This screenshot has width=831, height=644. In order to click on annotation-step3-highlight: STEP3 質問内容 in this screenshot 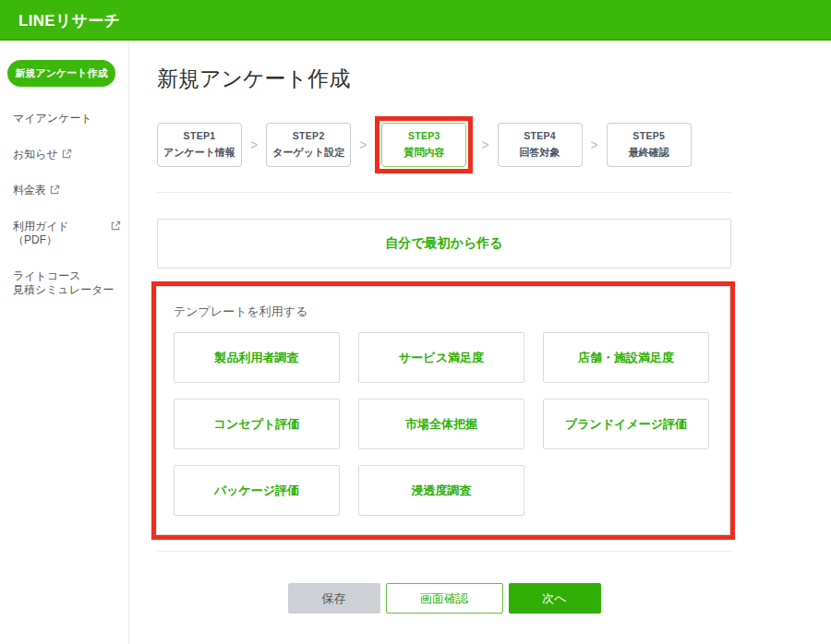, I will do `click(424, 145)`.